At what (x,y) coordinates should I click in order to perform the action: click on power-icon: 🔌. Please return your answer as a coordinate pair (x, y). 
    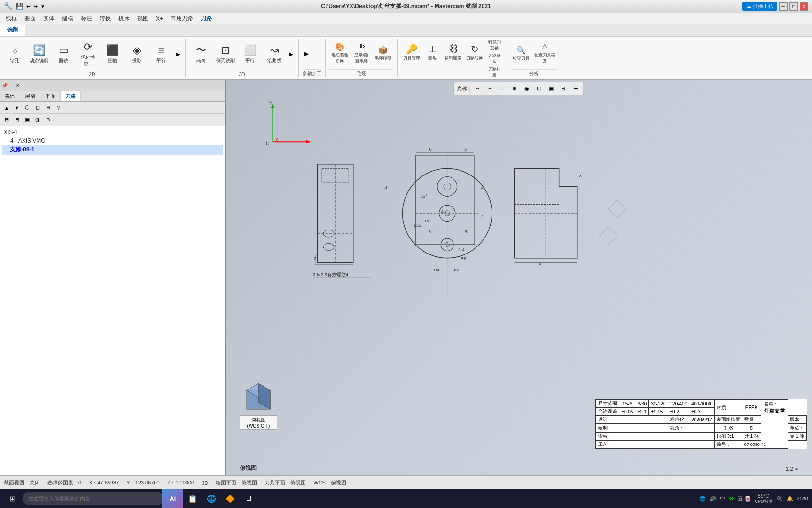
    Looking at the image, I should click on (780, 499).